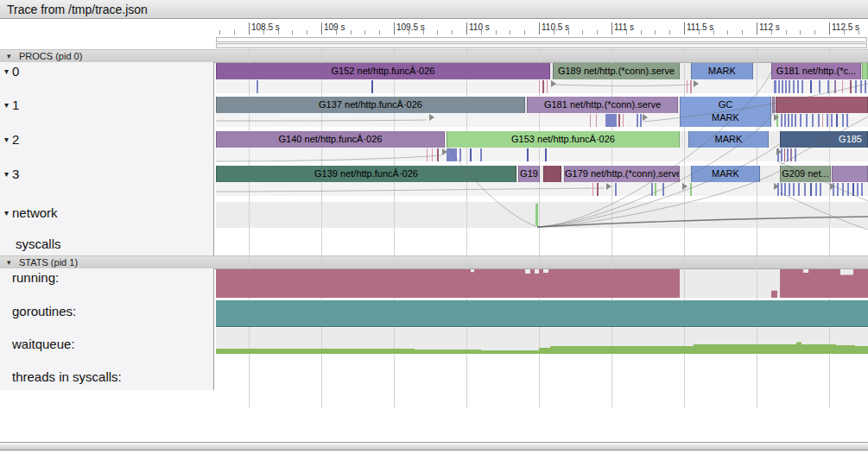 Image resolution: width=868 pixels, height=460 pixels. What do you see at coordinates (617, 71) in the screenshot?
I see `trace-span: G189 net/http.(*conn).serve` at bounding box center [617, 71].